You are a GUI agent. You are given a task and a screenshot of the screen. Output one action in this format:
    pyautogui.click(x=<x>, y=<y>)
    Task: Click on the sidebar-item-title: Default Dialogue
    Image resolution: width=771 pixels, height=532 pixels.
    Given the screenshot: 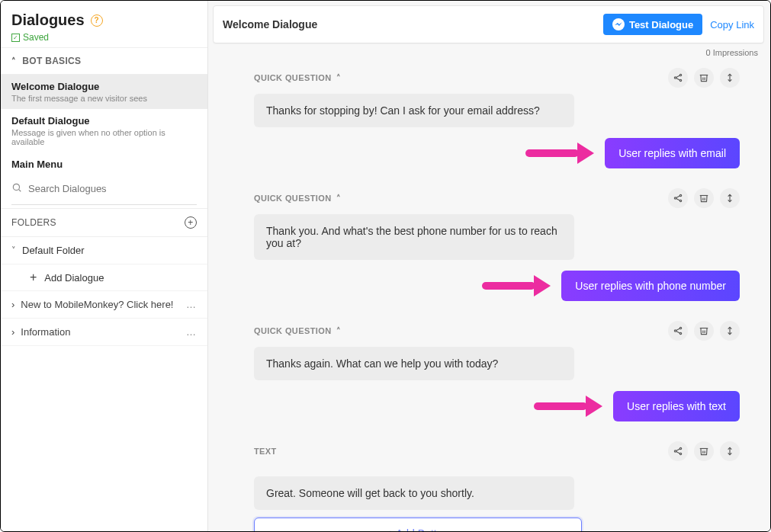 What is the action you would take?
    pyautogui.click(x=104, y=120)
    